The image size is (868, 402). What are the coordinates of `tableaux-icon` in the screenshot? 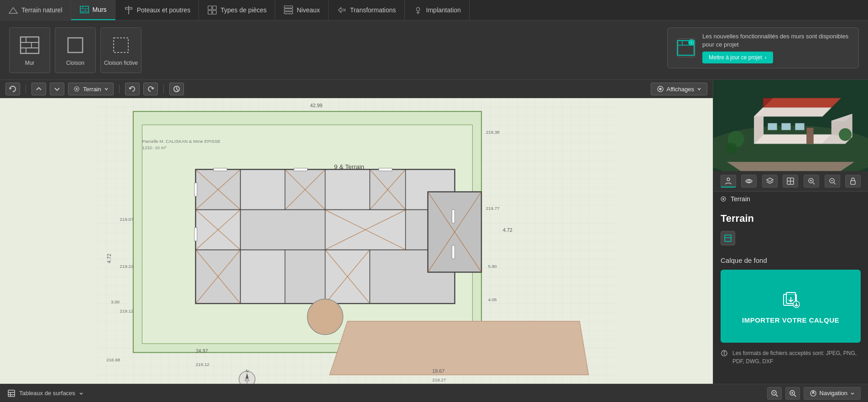 It's located at (11, 393).